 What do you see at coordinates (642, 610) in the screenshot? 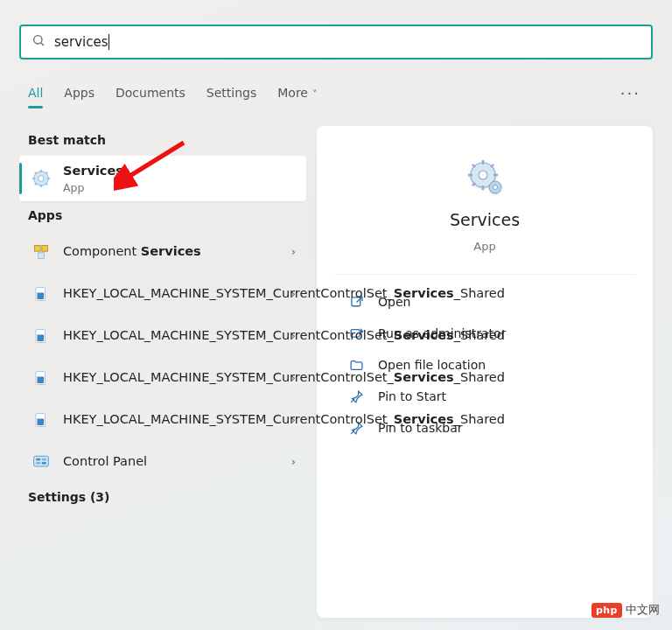
I see `watermark-text: 中文网` at bounding box center [642, 610].